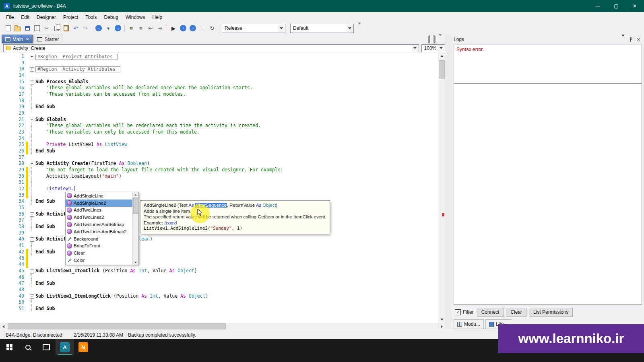 The image size is (644, 362). I want to click on autocomplete-item-addtwolinesandbitmap2: AddTwoLinesAndBitmap2, so click(99, 232).